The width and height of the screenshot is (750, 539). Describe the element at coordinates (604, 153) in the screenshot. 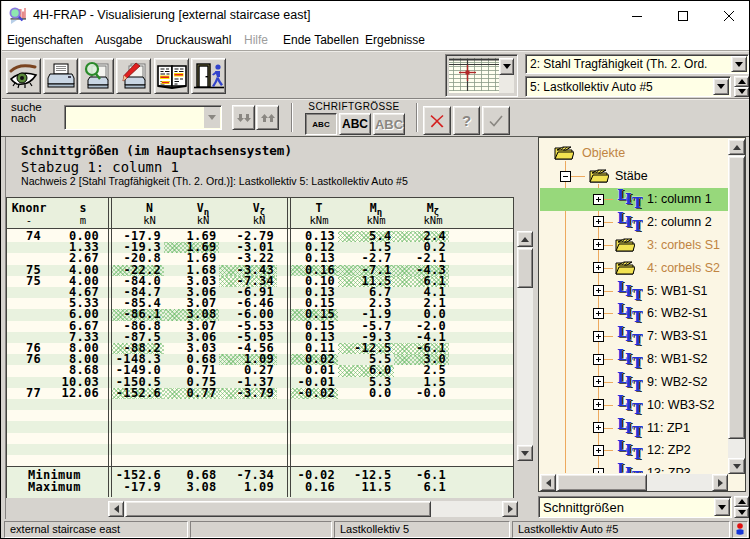

I see `tree-item-objekte: Objekte` at that location.